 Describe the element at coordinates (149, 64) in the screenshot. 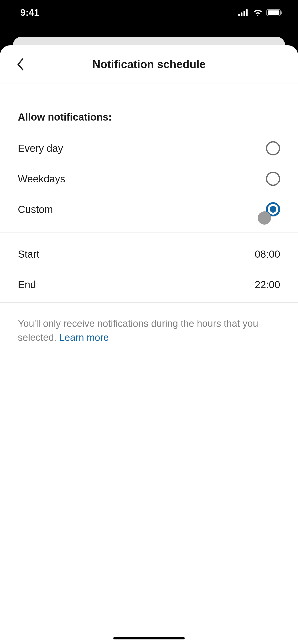

I see `page-title: Notification schedule` at that location.